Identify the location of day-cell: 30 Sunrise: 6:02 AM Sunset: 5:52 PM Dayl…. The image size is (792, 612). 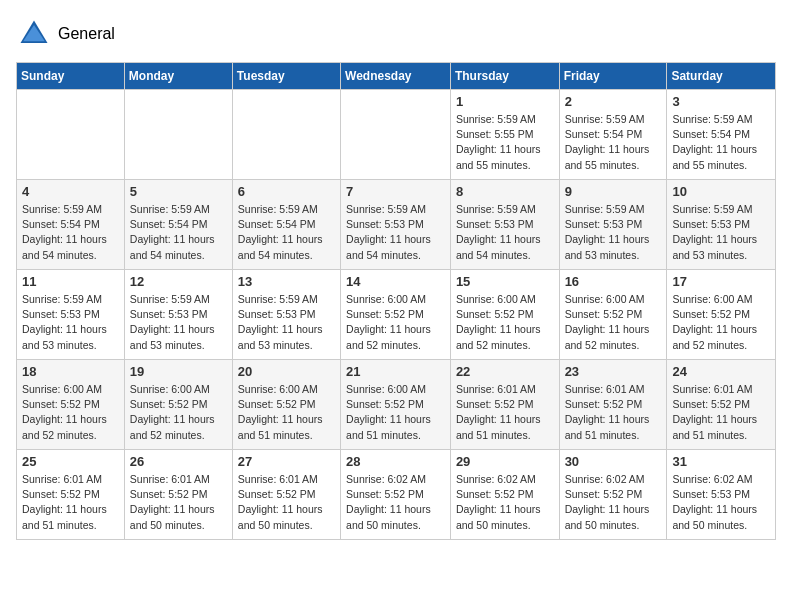
(613, 495).